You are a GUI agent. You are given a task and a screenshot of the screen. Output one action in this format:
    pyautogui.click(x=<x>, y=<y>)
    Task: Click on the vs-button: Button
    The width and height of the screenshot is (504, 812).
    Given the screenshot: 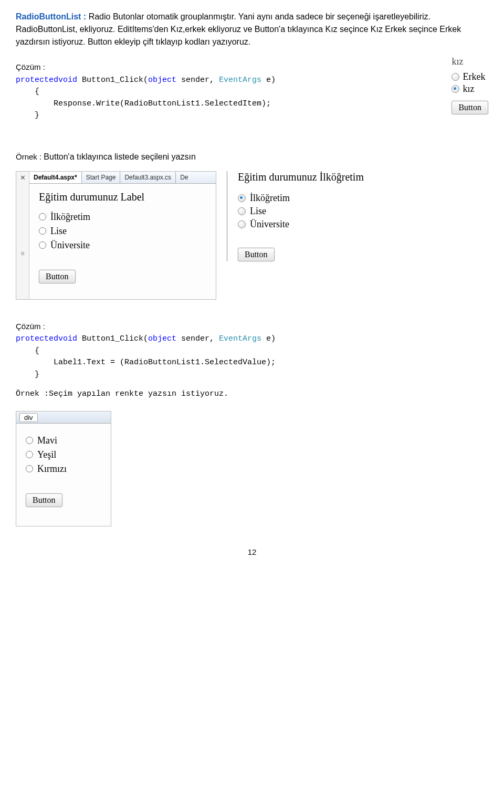 What is the action you would take?
    pyautogui.click(x=57, y=277)
    